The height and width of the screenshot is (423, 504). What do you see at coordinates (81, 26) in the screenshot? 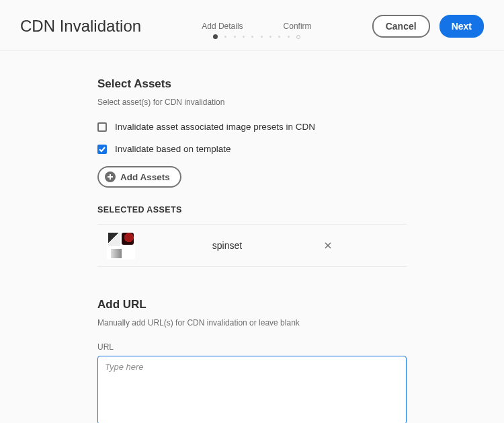
I see `page-title: CDN Invalidation` at bounding box center [81, 26].